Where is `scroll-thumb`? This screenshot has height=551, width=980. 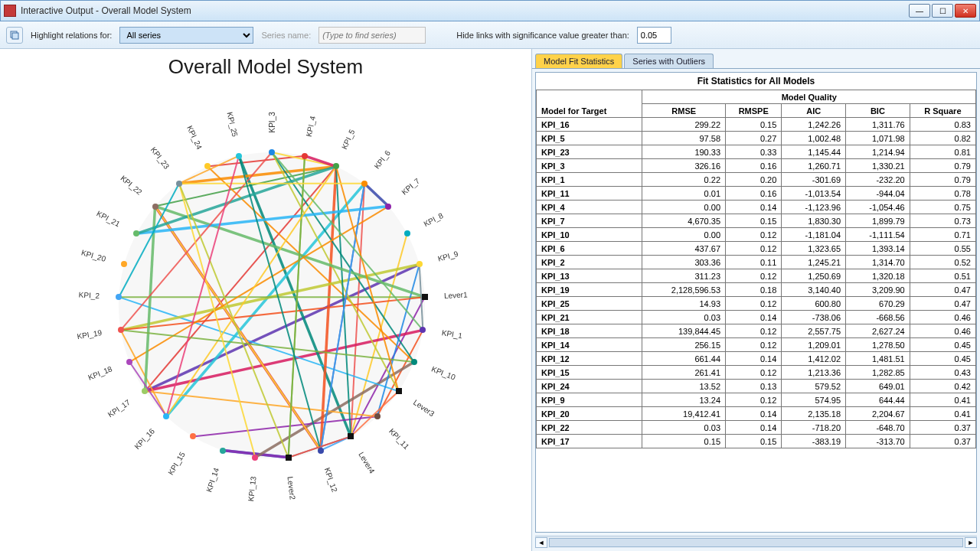 scroll-thumb is located at coordinates (756, 543).